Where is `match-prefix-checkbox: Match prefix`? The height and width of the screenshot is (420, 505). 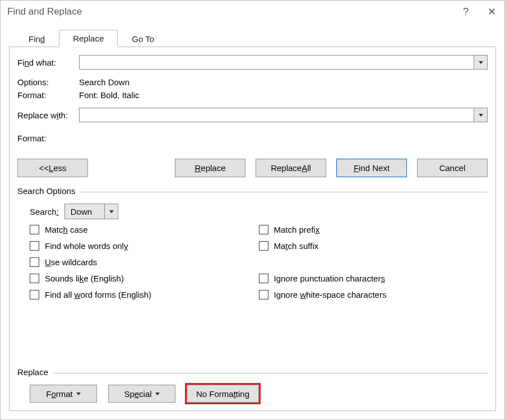 match-prefix-checkbox: Match prefix is located at coordinates (373, 230).